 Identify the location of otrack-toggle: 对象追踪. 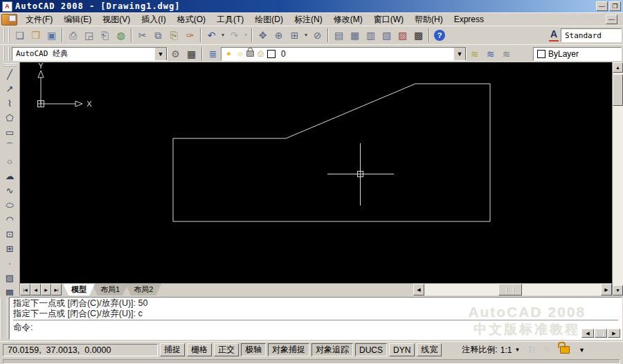
(332, 350).